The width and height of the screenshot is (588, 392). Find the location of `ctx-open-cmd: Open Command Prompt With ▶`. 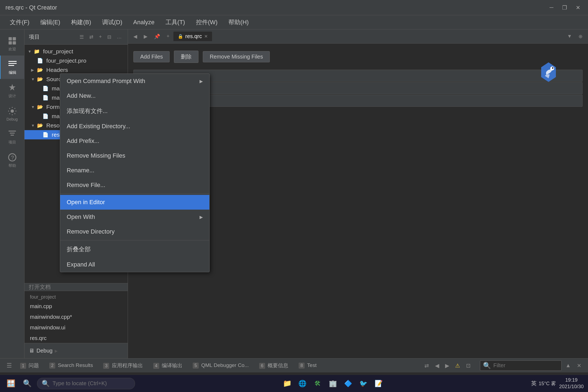

ctx-open-cmd: Open Command Prompt With ▶ is located at coordinates (135, 81).